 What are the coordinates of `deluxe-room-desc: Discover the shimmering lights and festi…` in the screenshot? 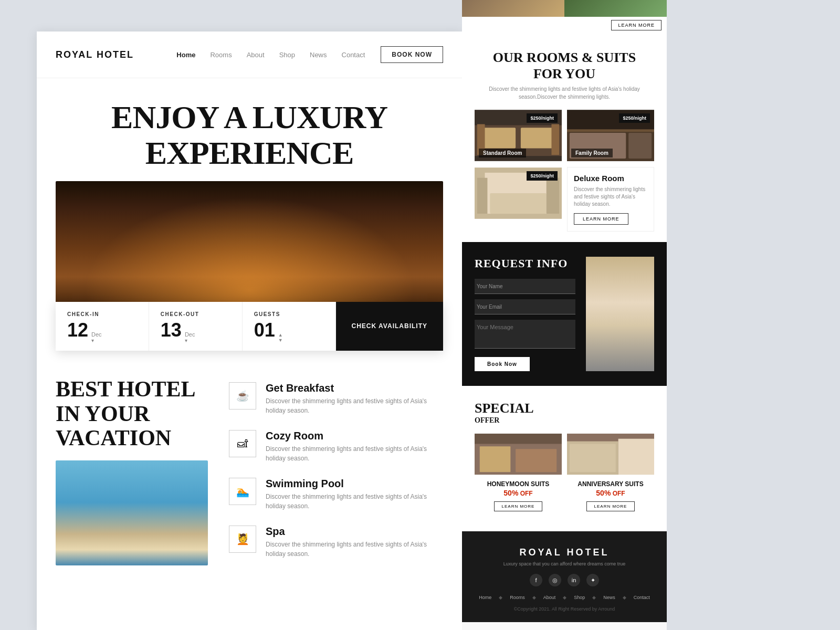 It's located at (611, 197).